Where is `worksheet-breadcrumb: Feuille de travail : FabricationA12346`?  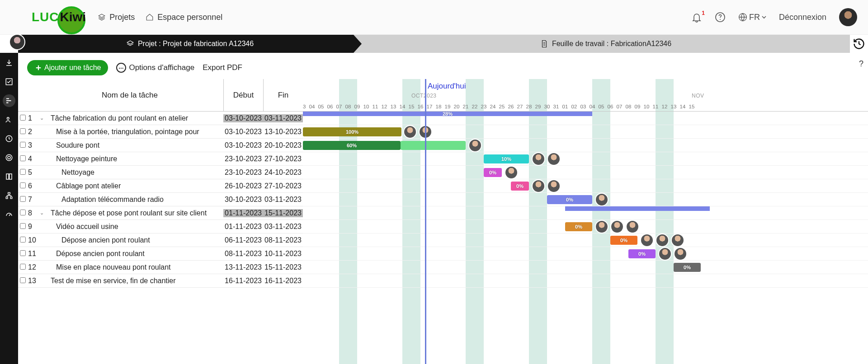 worksheet-breadcrumb: Feuille de travail : FabricationA12346 is located at coordinates (606, 44).